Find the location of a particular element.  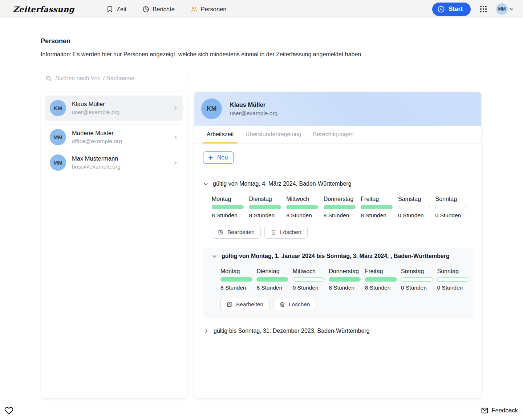

nav-item-berichte: Berichte is located at coordinates (158, 9).